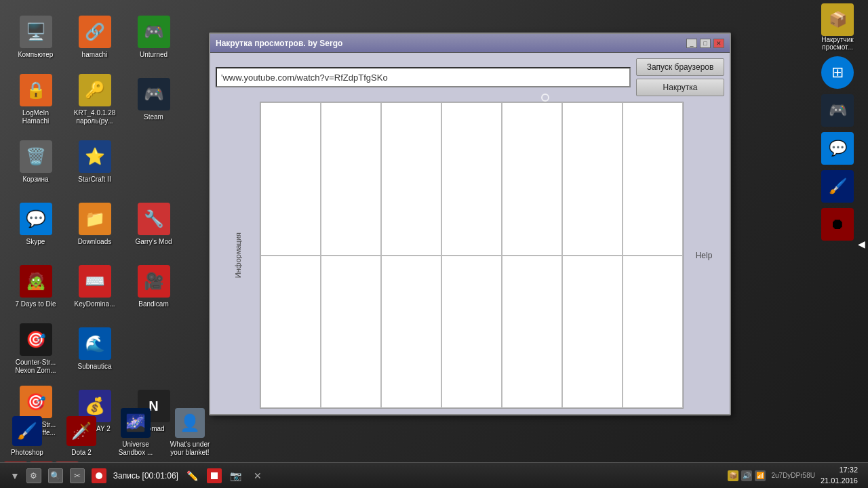  I want to click on icon-basket: 🗑️ Корзина, so click(35, 162).